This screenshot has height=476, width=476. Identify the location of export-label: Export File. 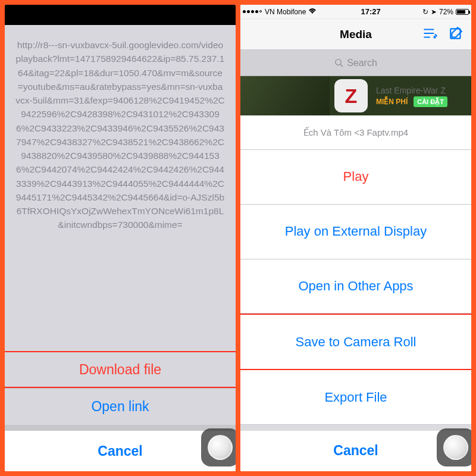
(356, 397).